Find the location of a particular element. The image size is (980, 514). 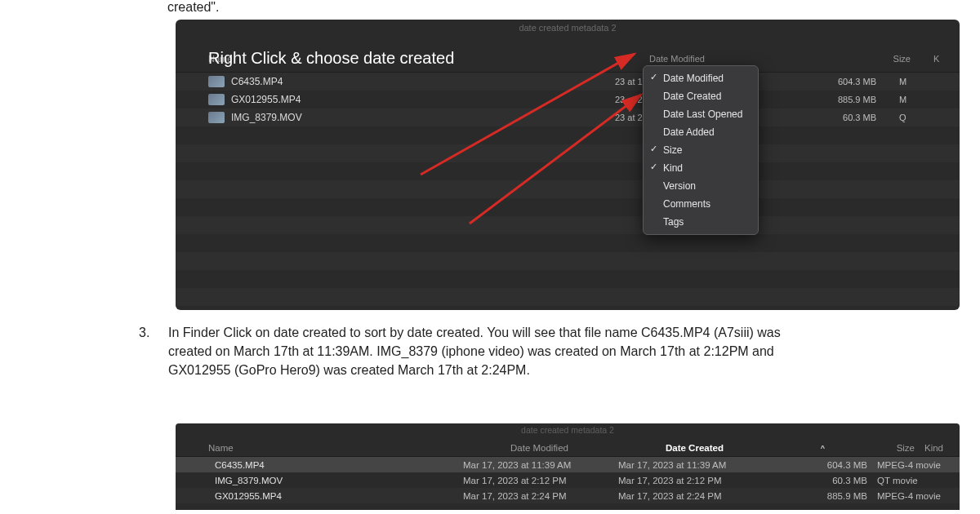

column-header-kind: K is located at coordinates (947, 63).